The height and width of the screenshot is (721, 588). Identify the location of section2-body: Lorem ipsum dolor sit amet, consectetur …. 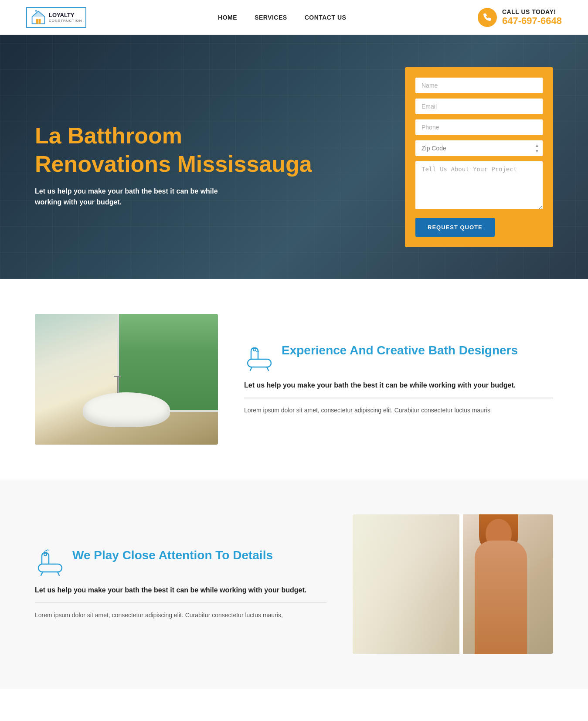
(180, 616).